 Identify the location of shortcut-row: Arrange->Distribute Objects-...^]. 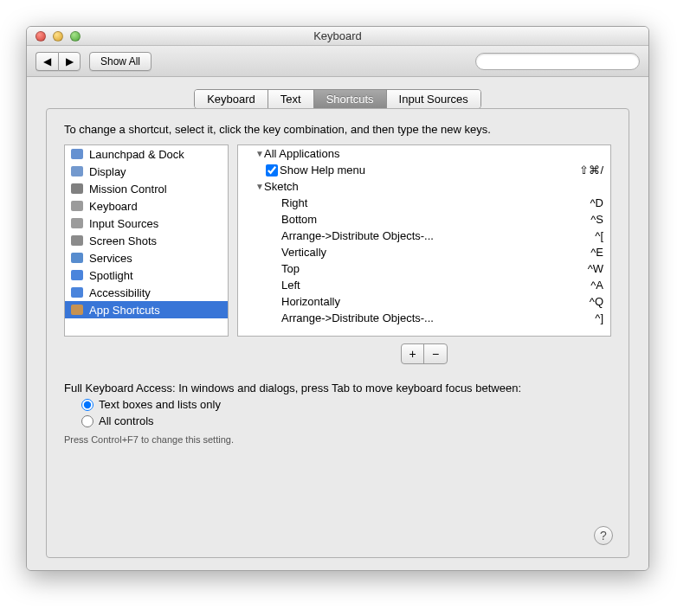
(424, 318).